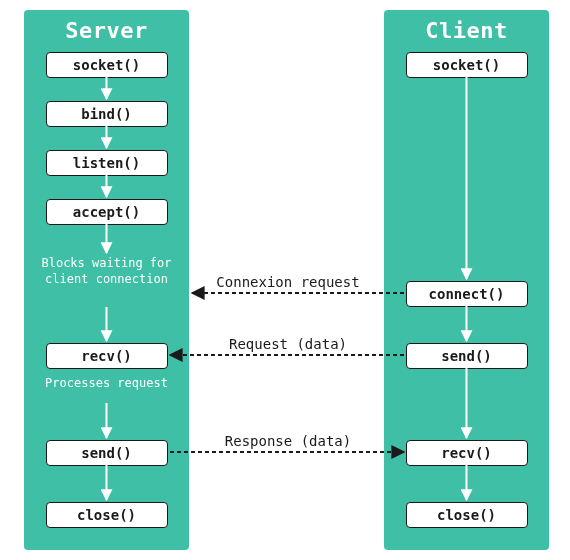  Describe the element at coordinates (467, 515) in the screenshot. I see `client-close-node: close()` at that location.